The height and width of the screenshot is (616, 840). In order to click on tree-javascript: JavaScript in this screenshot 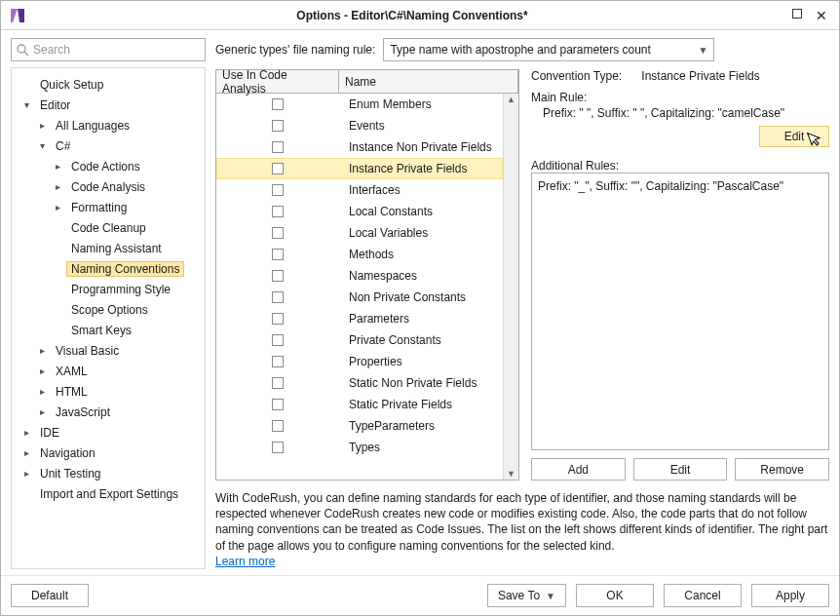, I will do `click(83, 412)`.